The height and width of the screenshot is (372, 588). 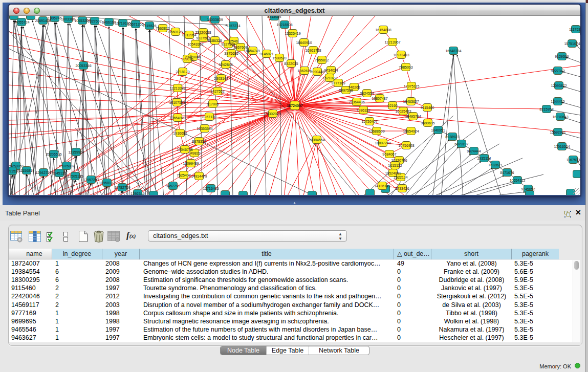 I want to click on svg-text: 16033809, so click(x=215, y=19).